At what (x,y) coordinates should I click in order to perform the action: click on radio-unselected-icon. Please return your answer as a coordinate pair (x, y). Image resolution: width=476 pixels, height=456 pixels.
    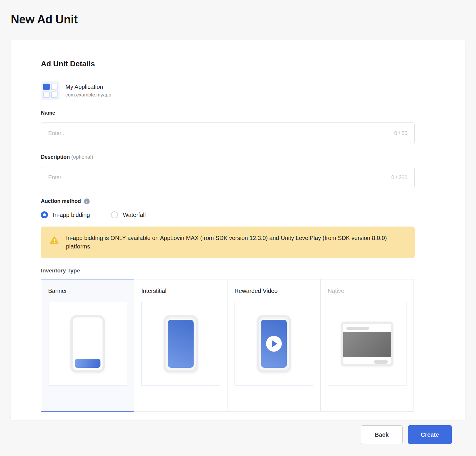
    Looking at the image, I should click on (114, 215).